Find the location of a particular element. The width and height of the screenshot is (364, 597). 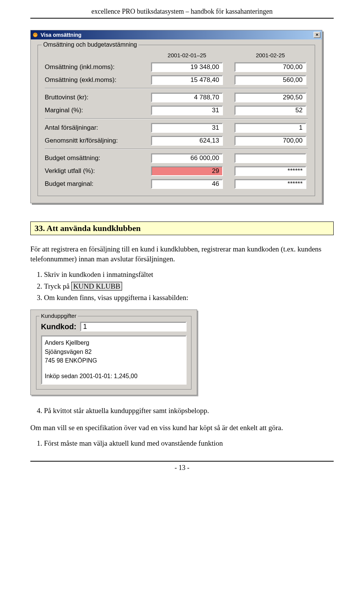

step-2-text: Tryck på is located at coordinates (58, 286).